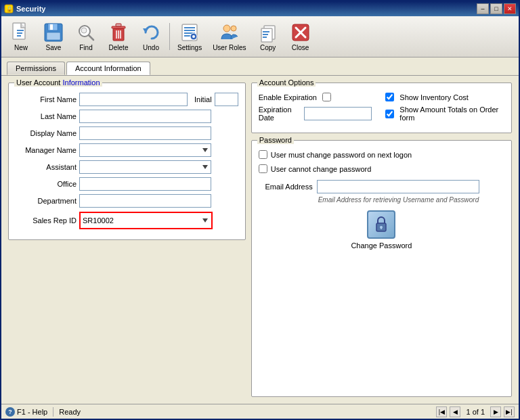 The image size is (520, 420). I want to click on undo-button: Undo, so click(151, 37).